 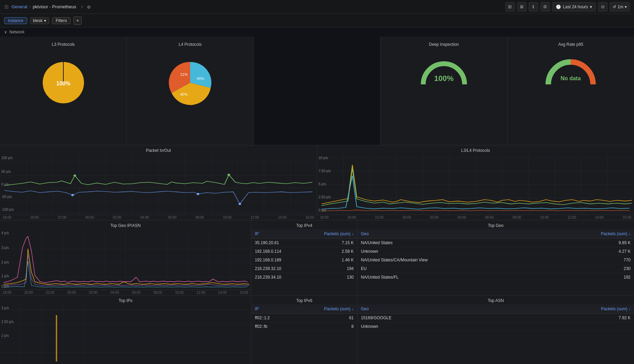 What do you see at coordinates (496, 318) in the screenshot?
I see `top-asn-table: Geo Packets (sum) ↓ 15169/GOOGLE 7.92 K …` at bounding box center [496, 318].